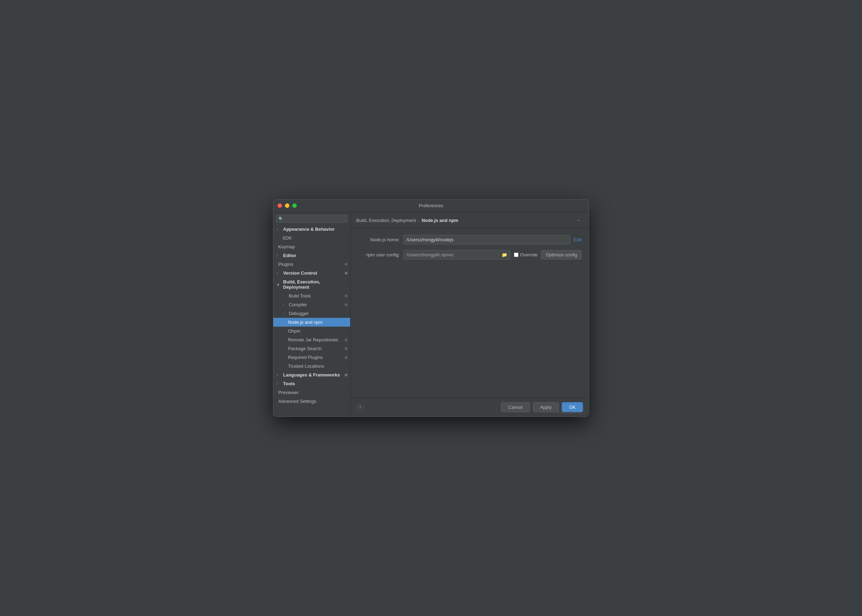  What do you see at coordinates (287, 247) in the screenshot?
I see `sidebar-item-label: Keymap` at bounding box center [287, 247].